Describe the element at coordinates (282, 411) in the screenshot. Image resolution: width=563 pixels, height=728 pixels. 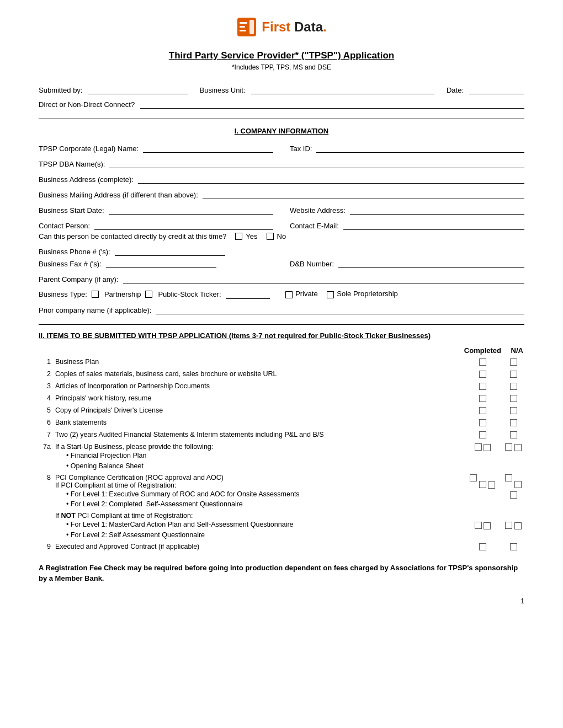
I see `table-row: 5 Copy of Principals' Driver's License` at that location.